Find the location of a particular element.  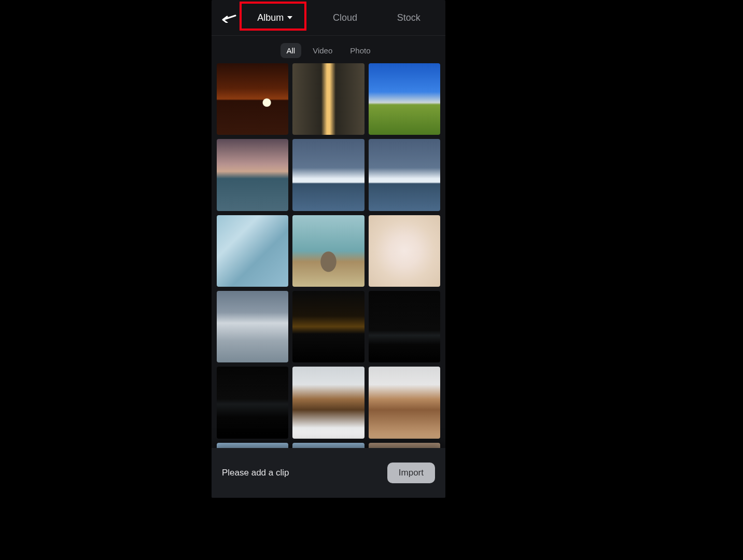

thumb-lightning-storm is located at coordinates (328, 327).